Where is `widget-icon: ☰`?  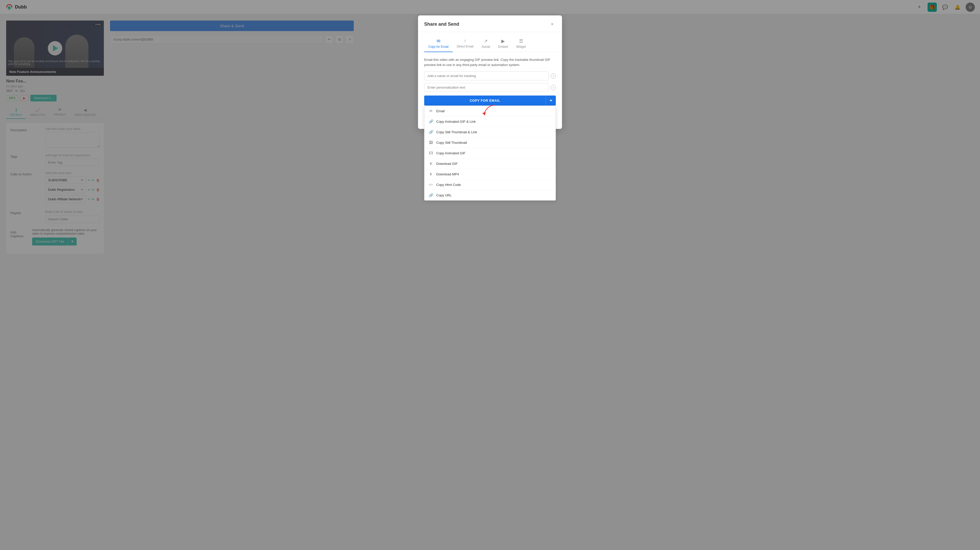 widget-icon: ☰ is located at coordinates (521, 41).